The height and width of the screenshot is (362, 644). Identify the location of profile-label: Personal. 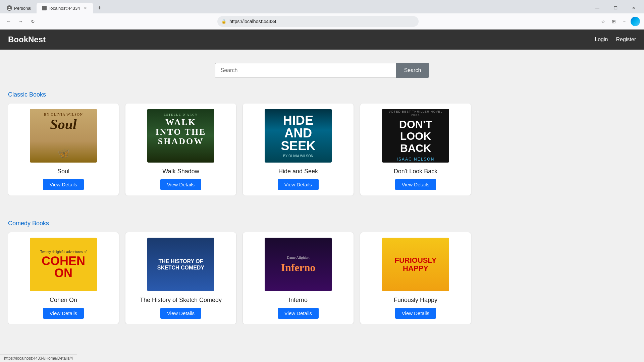
(23, 8).